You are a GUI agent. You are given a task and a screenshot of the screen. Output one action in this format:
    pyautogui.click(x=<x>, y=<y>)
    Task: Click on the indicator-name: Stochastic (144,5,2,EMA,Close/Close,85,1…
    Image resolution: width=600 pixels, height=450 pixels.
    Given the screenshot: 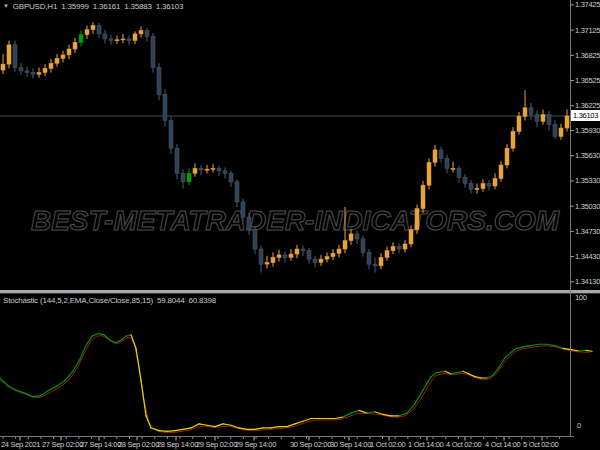 What is the action you would take?
    pyautogui.click(x=78, y=300)
    